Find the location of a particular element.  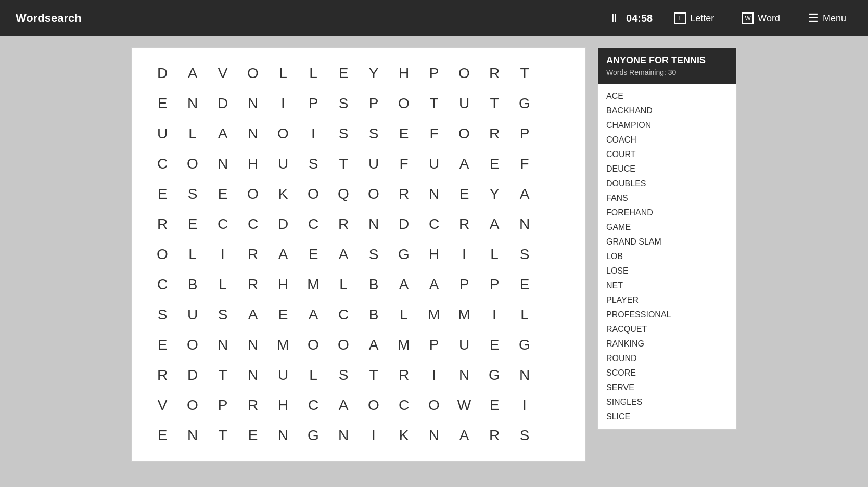

pause-button: ⏸ 04:58 is located at coordinates (631, 18).